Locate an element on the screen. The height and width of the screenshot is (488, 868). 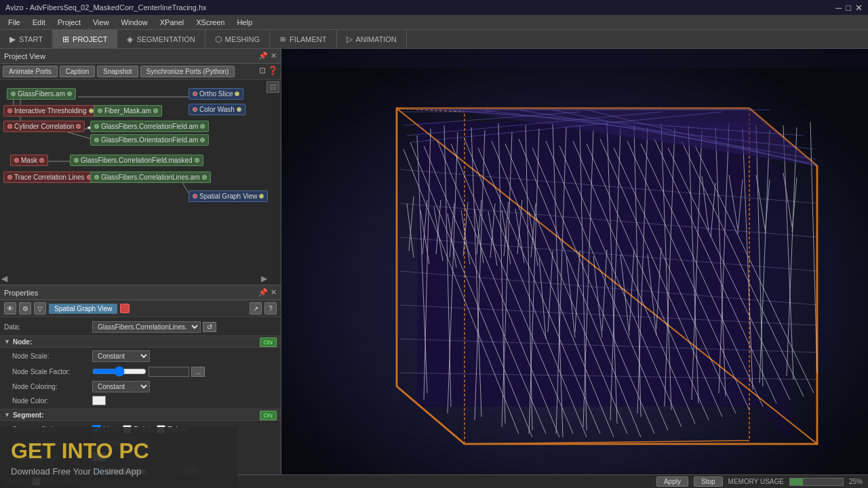
pv-pin-icon: 📌 is located at coordinates (263, 56).